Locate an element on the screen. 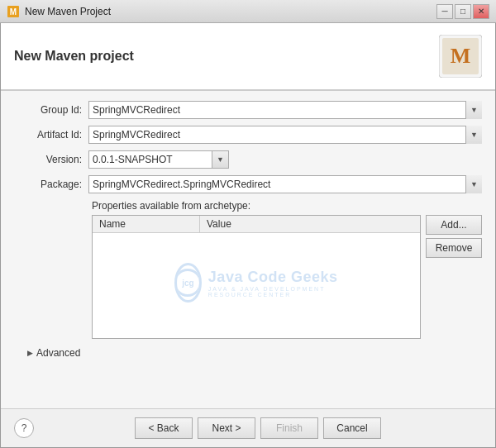  watermark-logo: jcg Java Code Geeks JAVA & JAVA DEVELOPM… is located at coordinates (256, 283).